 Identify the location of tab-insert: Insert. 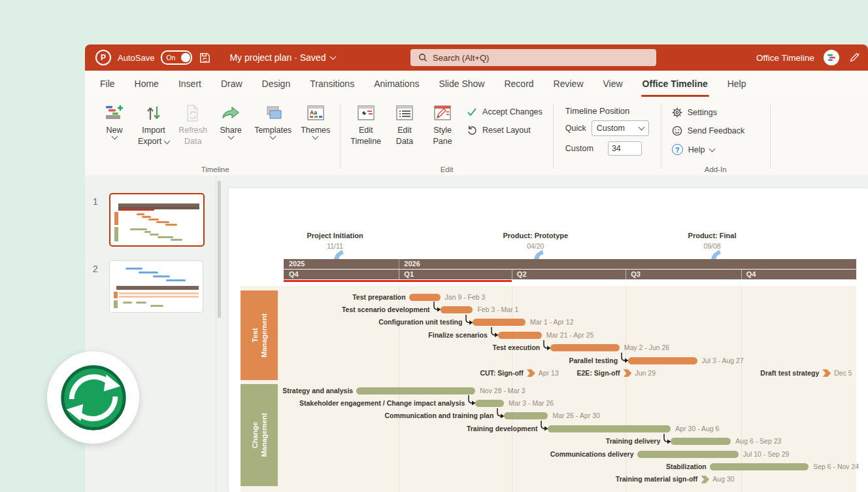
(190, 84).